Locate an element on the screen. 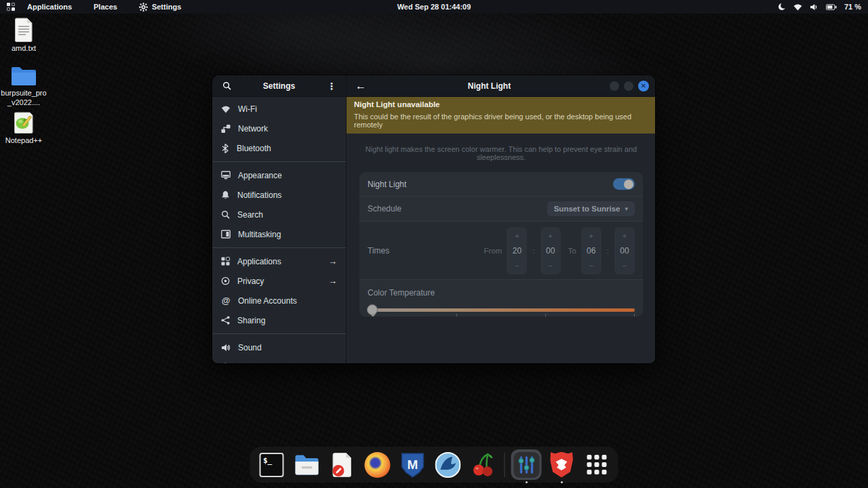  dock-item-firefox is located at coordinates (377, 465).